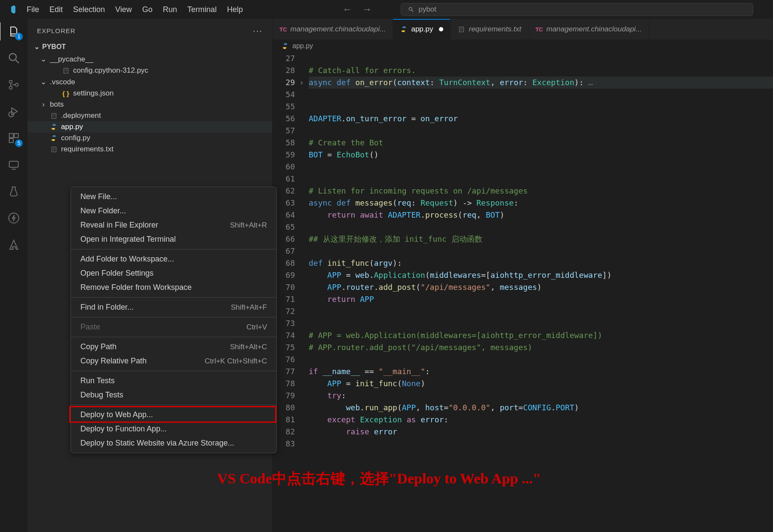  I want to click on tree-item: ›bots, so click(150, 105).